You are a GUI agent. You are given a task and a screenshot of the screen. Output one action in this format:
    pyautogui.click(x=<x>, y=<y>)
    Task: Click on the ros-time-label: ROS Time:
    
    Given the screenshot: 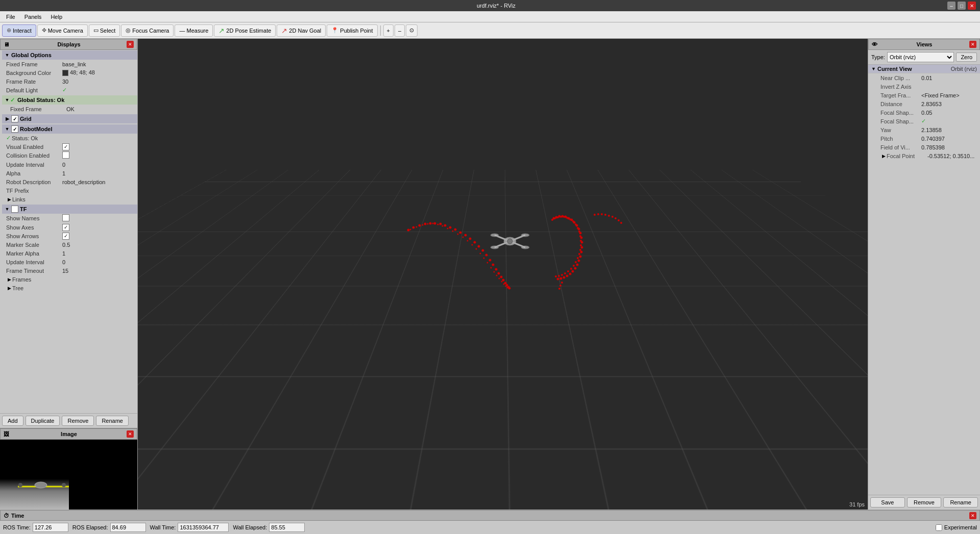 What is the action you would take?
    pyautogui.click(x=17, y=527)
    